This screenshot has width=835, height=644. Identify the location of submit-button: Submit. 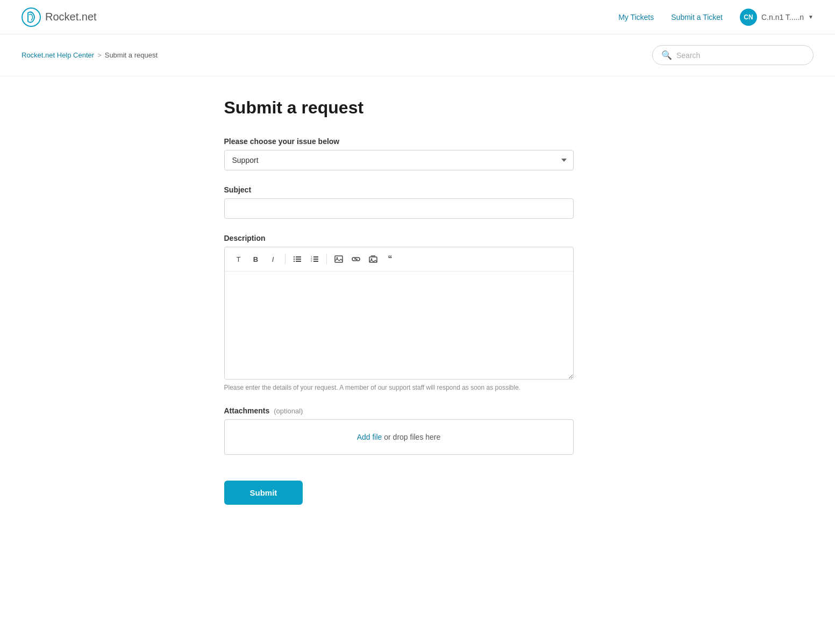
(263, 492).